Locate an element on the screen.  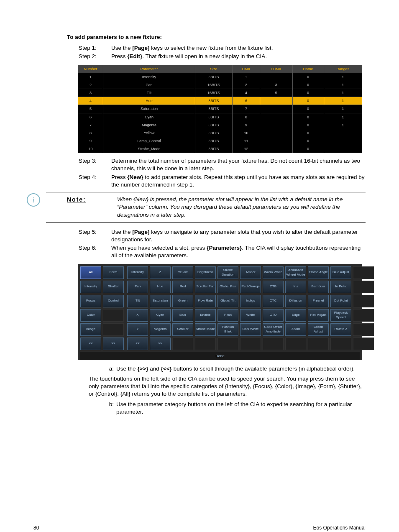
parameter-button: Amber is located at coordinates (251, 273).